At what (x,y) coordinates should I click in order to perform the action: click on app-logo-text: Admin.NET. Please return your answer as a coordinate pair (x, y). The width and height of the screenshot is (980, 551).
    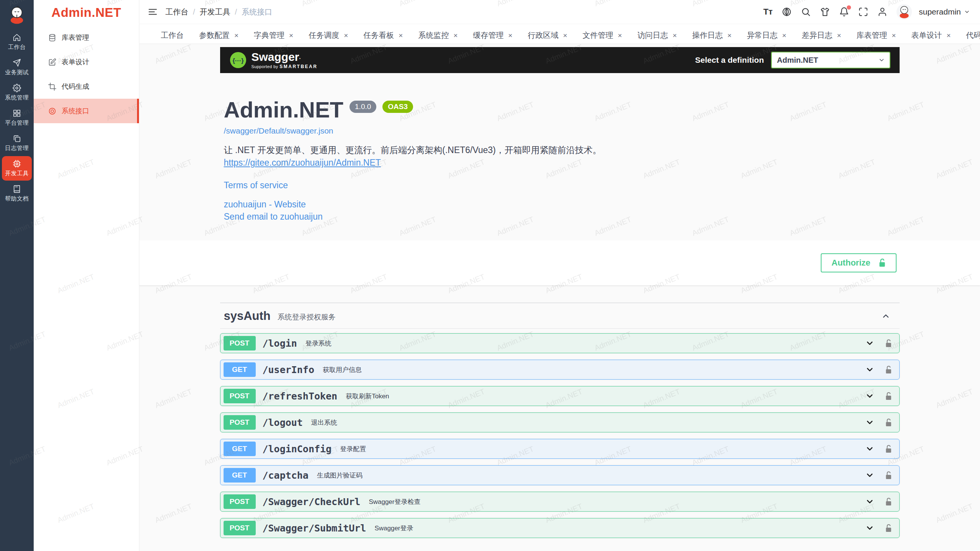
    Looking at the image, I should click on (87, 13).